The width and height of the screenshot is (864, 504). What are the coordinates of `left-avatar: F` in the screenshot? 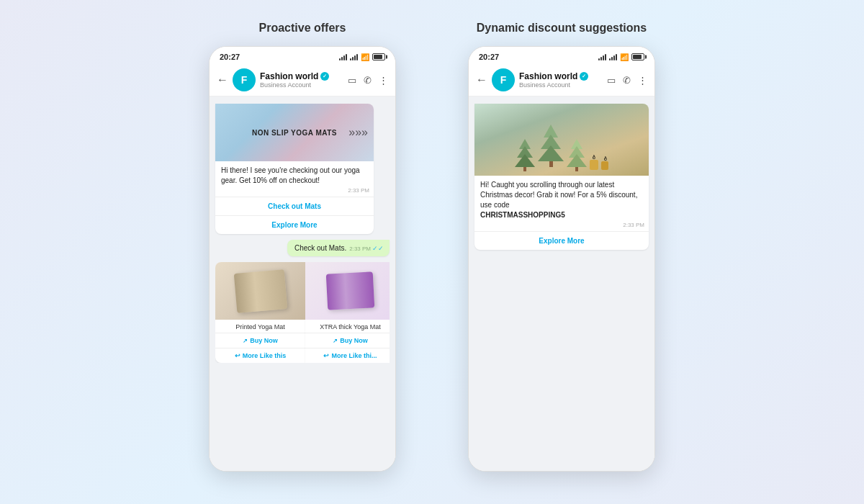 It's located at (244, 80).